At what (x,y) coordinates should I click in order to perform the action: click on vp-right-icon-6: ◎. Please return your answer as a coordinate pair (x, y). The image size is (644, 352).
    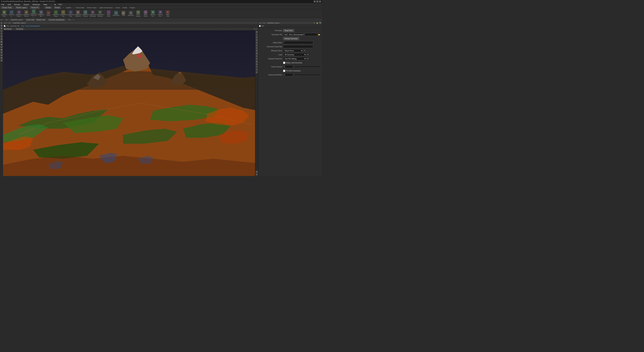
    Looking at the image, I should click on (257, 45).